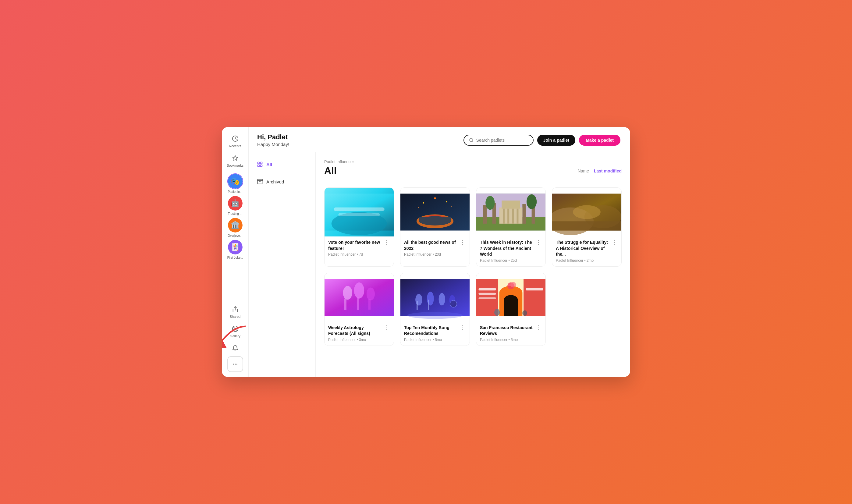 The width and height of the screenshot is (852, 504). Describe the element at coordinates (539, 242) in the screenshot. I see `card-menu-btn-3: ⋮` at that location.